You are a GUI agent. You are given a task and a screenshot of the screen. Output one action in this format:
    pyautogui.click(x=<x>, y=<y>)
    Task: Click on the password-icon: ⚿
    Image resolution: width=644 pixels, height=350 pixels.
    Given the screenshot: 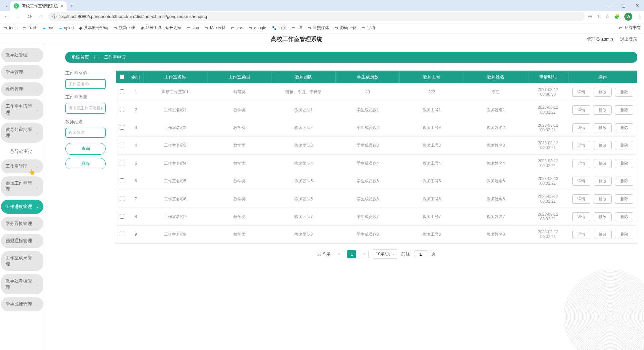 What is the action you would take?
    pyautogui.click(x=598, y=17)
    